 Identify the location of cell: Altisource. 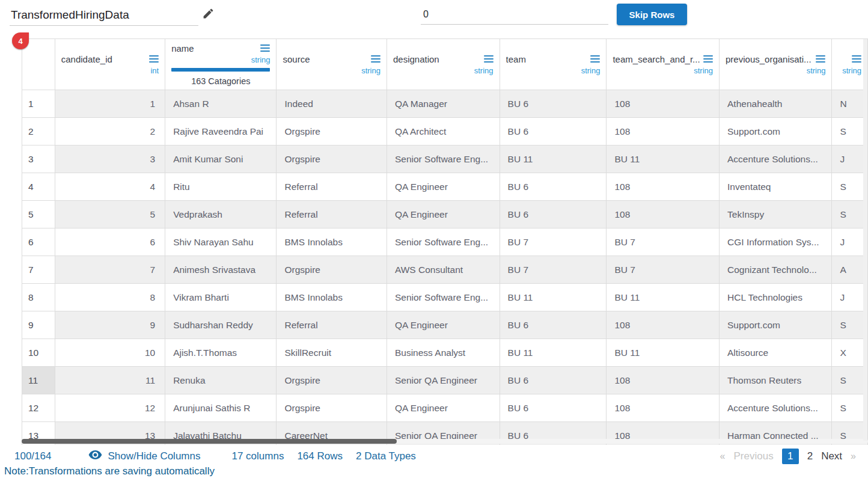
(775, 353).